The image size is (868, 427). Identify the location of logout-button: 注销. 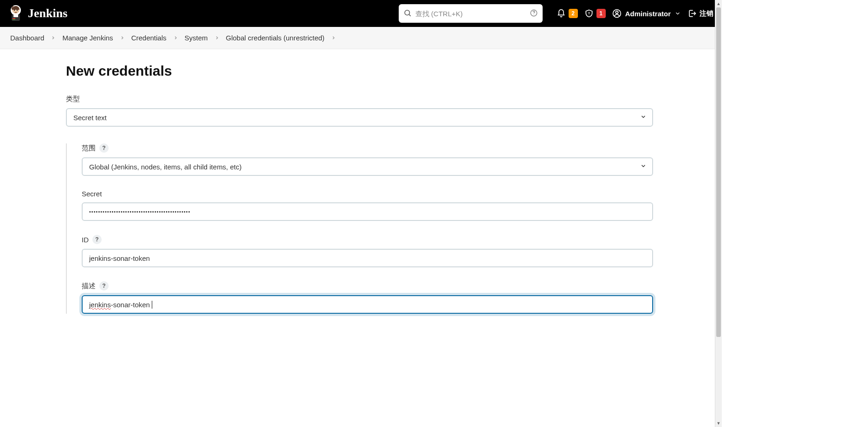
(700, 13).